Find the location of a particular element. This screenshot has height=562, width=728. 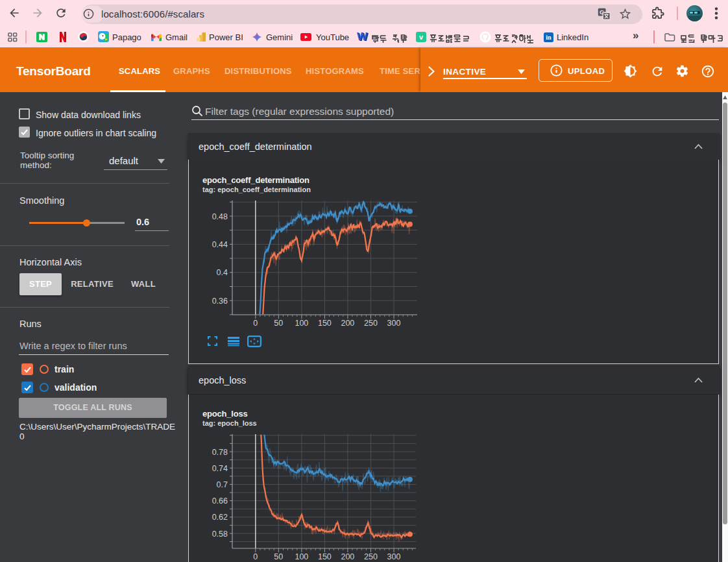

svg-text: 0.66 is located at coordinates (220, 501).